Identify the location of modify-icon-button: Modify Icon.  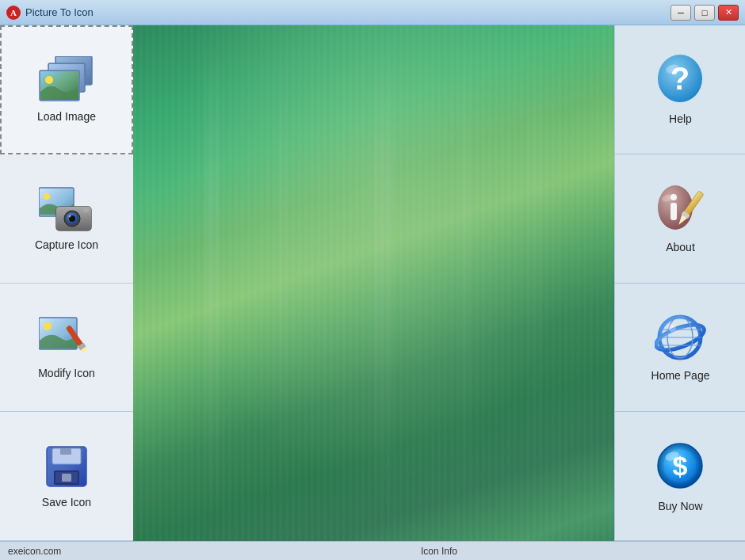
(67, 349).